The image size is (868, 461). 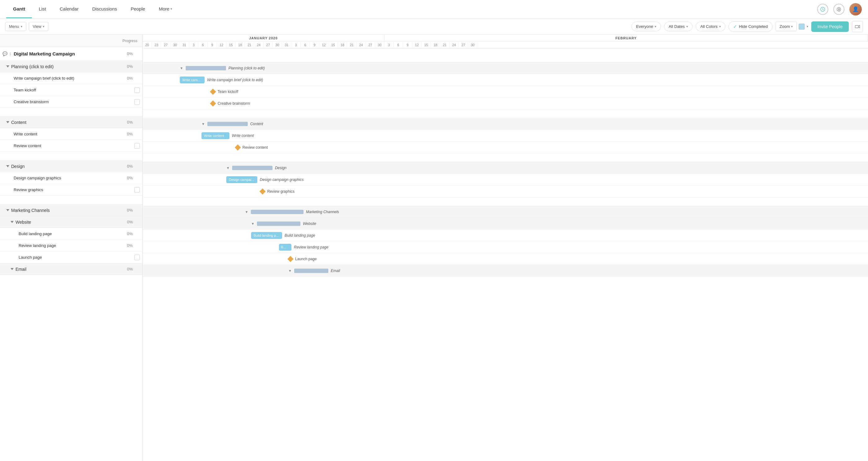 I want to click on collapse-website-icon, so click(x=12, y=222).